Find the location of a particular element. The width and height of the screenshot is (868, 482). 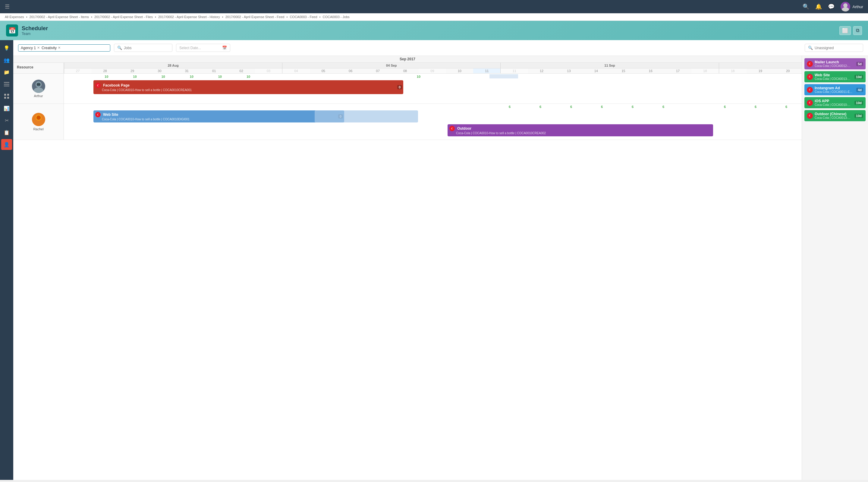

day-11: 11 is located at coordinates (514, 71).